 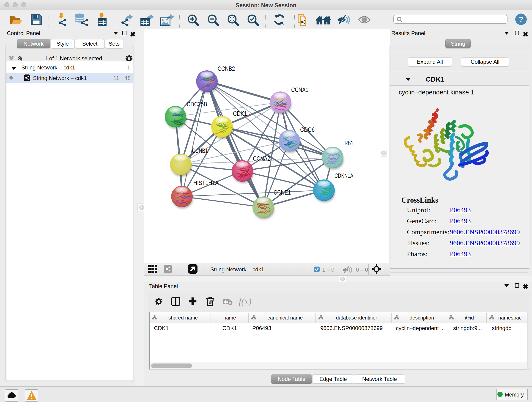 What do you see at coordinates (206, 183) in the screenshot?
I see `svg-text: HIST1H1A` at bounding box center [206, 183].